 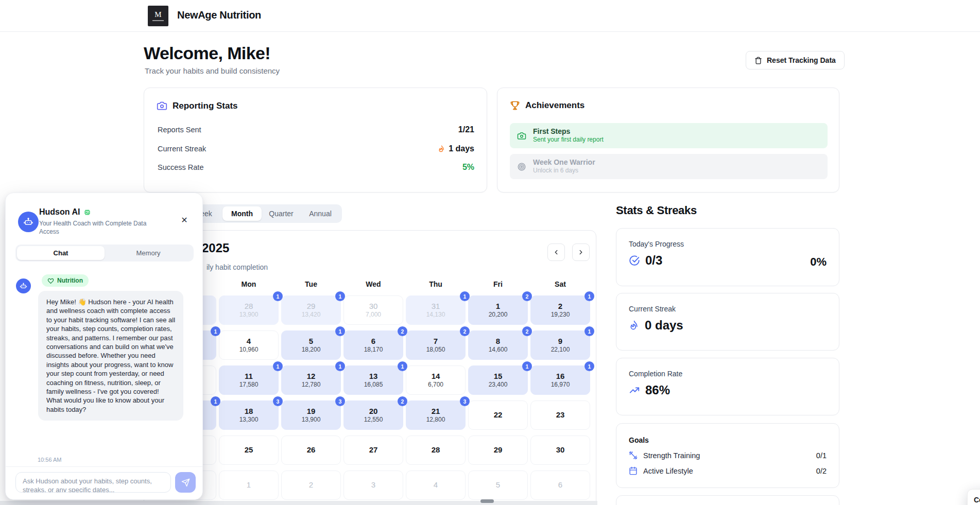 I want to click on calendar-day-cell: 29, so click(x=498, y=450).